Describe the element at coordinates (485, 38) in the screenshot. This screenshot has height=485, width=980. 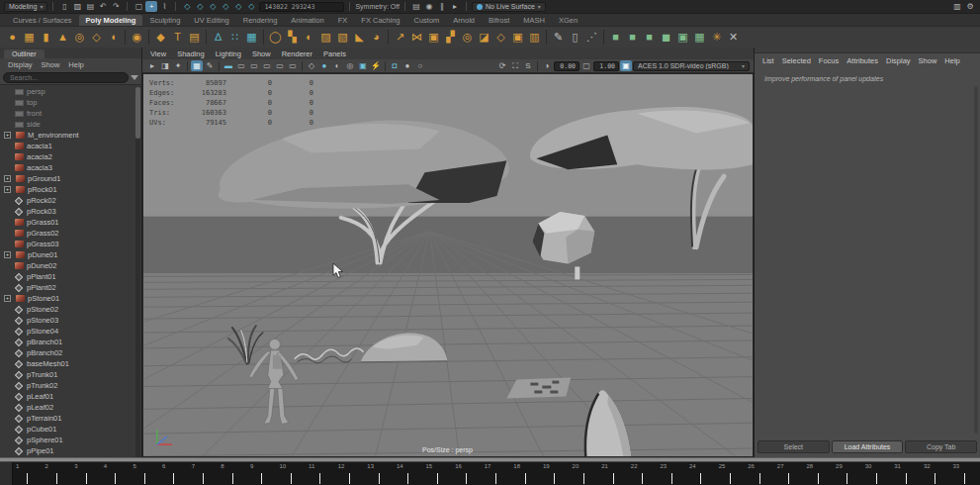
I see `bevel-icon: ◪` at that location.